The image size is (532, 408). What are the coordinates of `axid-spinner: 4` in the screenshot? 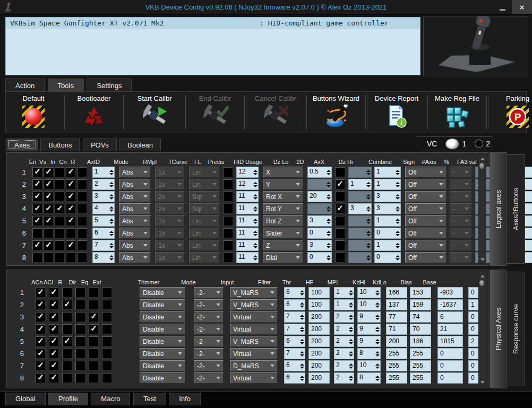 It's located at (104, 209).